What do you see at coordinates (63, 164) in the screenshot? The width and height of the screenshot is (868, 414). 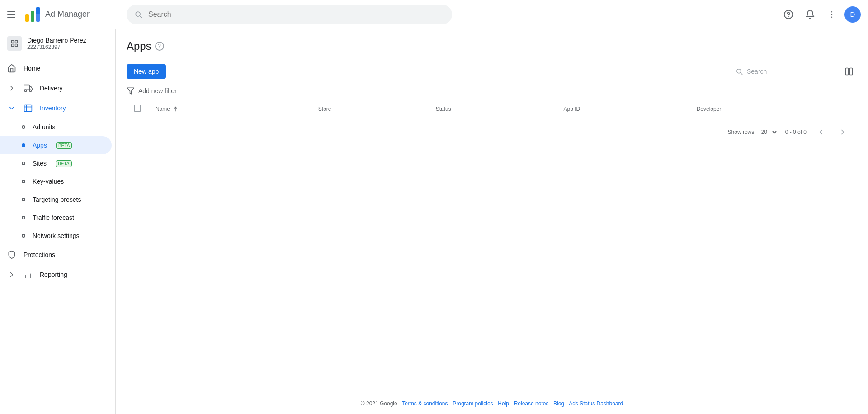 I see `sites-beta-badge: BETA` at bounding box center [63, 164].